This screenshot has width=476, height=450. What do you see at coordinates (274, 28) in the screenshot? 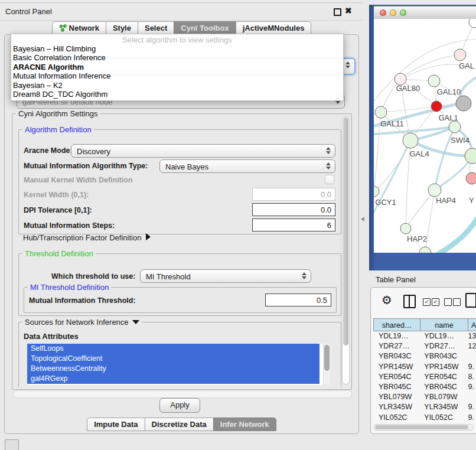
I see `tab-jactivemnodules-label: jActiveMNodules` at bounding box center [274, 28].